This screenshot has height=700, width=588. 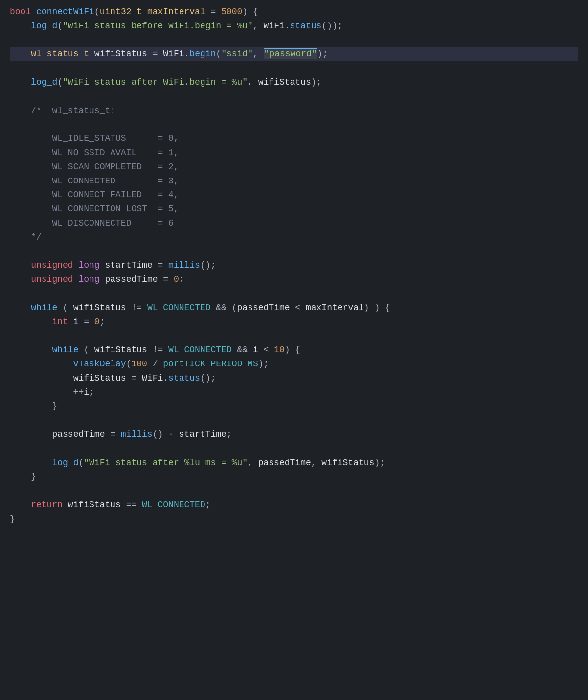 I want to click on code-line-10: WL_IDLE_STATUS = 0,, so click(x=294, y=139).